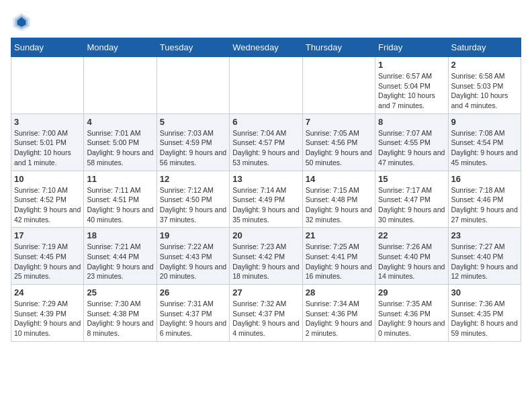  Describe the element at coordinates (412, 257) in the screenshot. I see `calendar-cell: 22Sunrise: 7:26 AMSunset: 4:40 PMDayligh…` at that location.